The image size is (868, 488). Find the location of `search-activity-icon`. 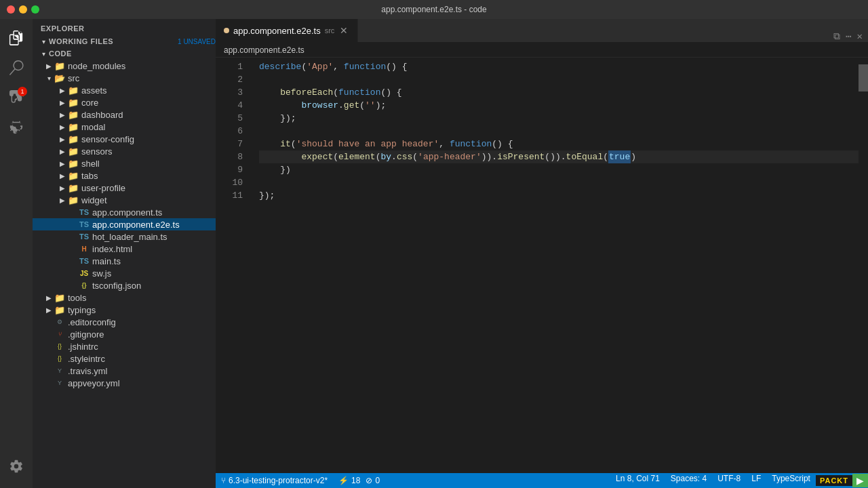

search-activity-icon is located at coordinates (16, 68).